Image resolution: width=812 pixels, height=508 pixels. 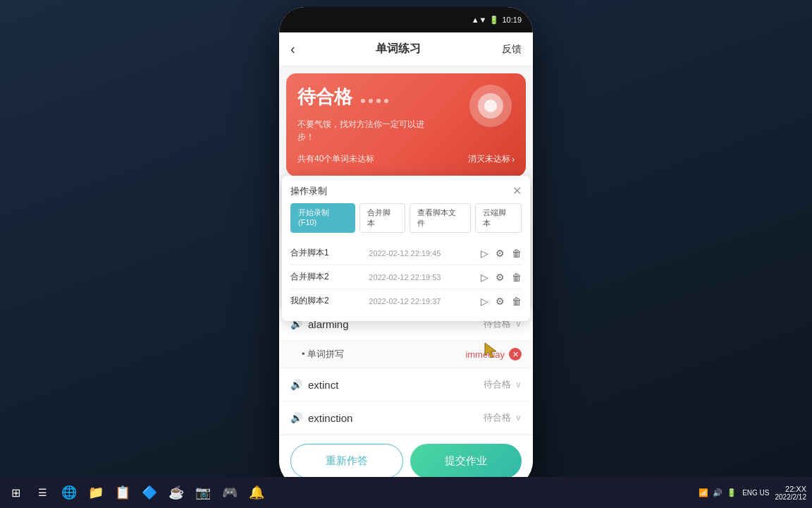 What do you see at coordinates (406, 277) in the screenshot?
I see `script-row-2: 合并脚本2 2022-02-12 22:19:53 ▷ ⚙ 🗑` at bounding box center [406, 277].